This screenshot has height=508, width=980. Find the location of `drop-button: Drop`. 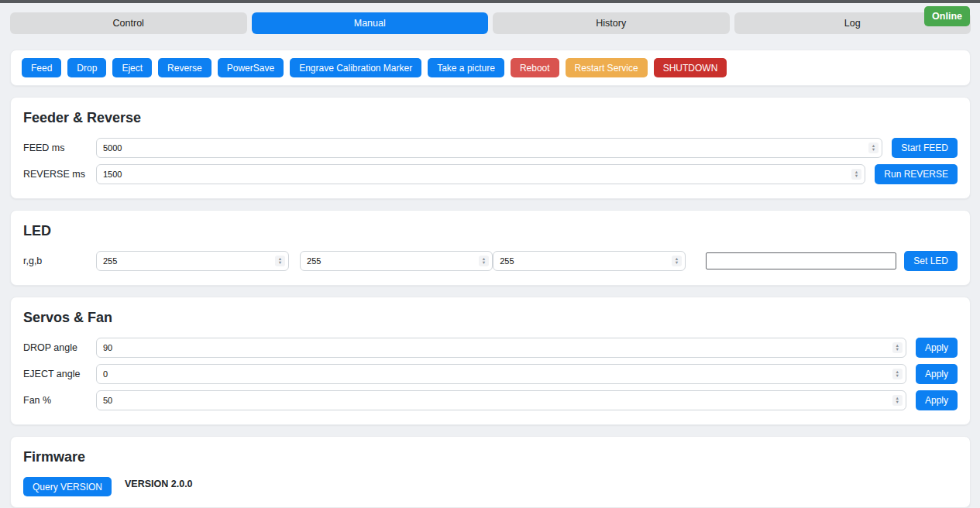

drop-button: Drop is located at coordinates (87, 68).